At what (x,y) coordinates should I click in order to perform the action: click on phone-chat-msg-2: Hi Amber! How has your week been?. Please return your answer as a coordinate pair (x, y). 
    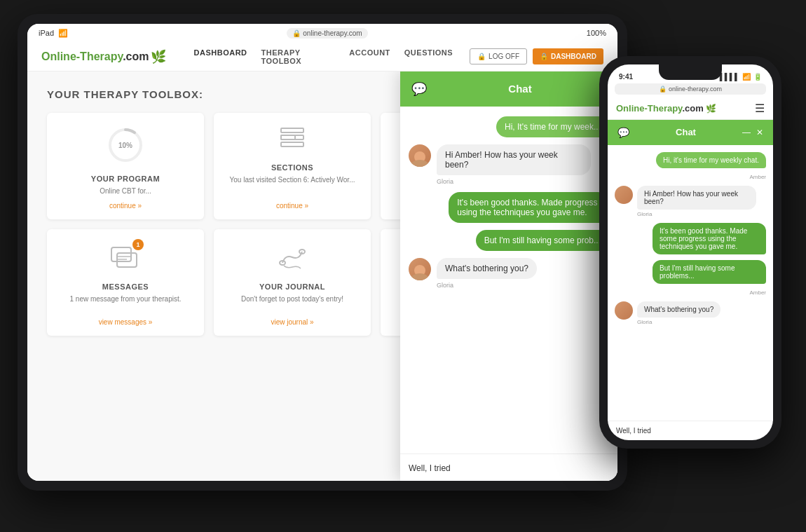
    Looking at the image, I should click on (697, 198).